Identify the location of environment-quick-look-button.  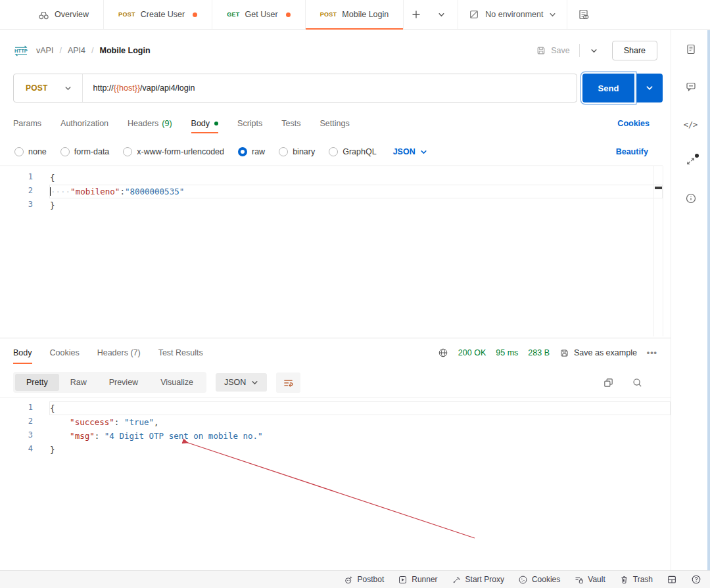
(583, 14).